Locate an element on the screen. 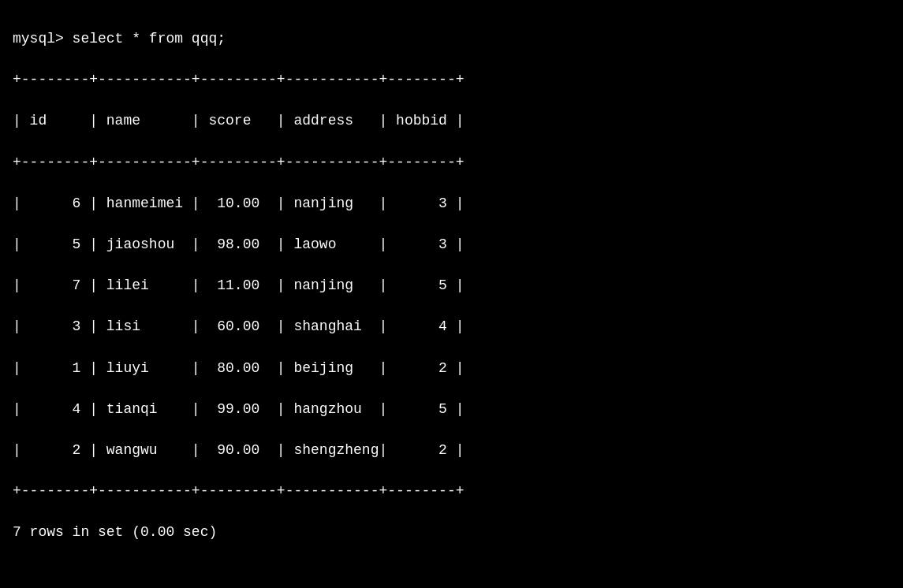  table1-header: | id | name | score | address | hobbid | is located at coordinates (451, 121).